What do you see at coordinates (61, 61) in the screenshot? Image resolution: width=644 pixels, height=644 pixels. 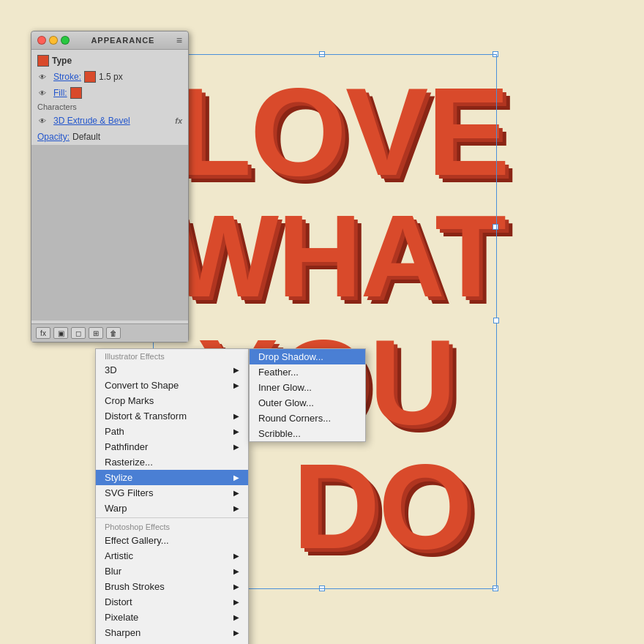 I see `type-label: Type` at bounding box center [61, 61].